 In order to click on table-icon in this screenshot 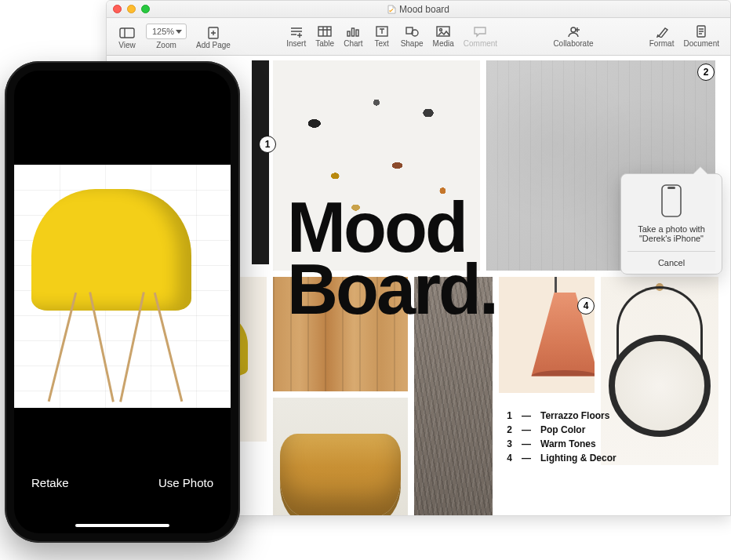, I will do `click(325, 31)`.